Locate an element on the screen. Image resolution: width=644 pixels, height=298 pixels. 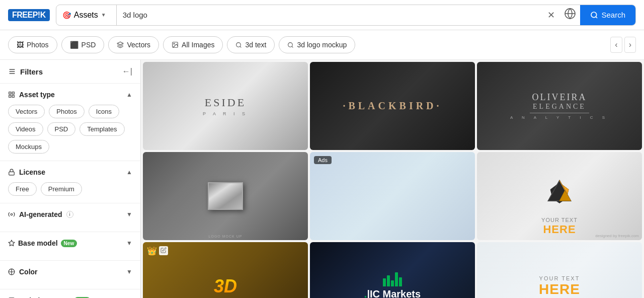
tab-photos: 🖼 Photos is located at coordinates (33, 45).